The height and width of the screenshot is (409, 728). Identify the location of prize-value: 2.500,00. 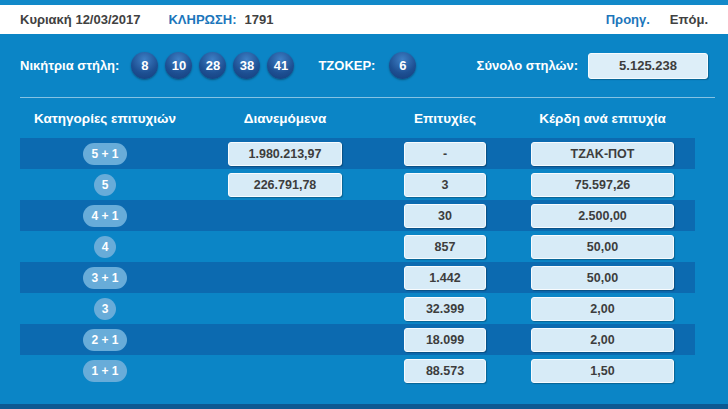
(602, 216).